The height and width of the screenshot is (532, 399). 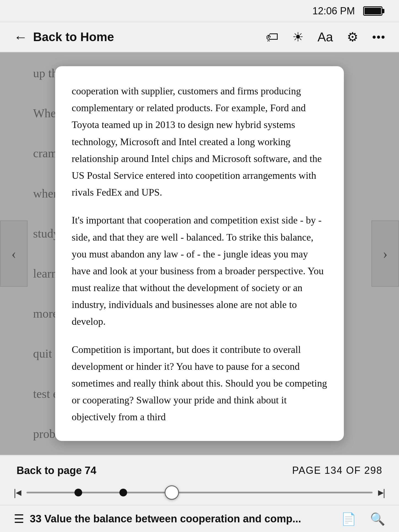 I want to click on back-to-page-label: Back to page 74, so click(x=56, y=471).